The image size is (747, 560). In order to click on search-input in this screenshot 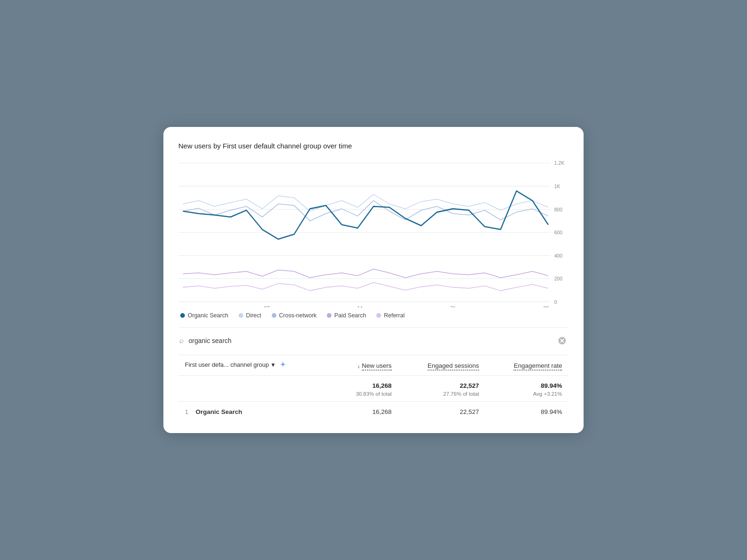, I will do `click(370, 341)`.